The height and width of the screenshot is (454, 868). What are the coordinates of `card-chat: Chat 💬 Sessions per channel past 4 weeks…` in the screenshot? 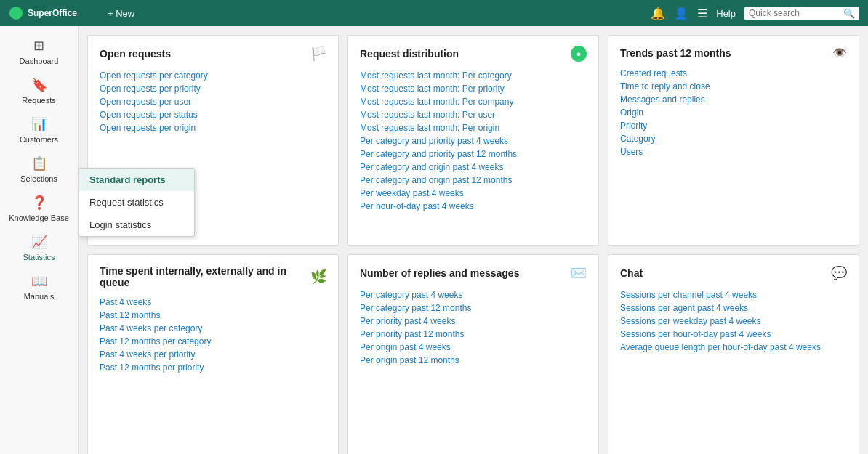 It's located at (734, 354).